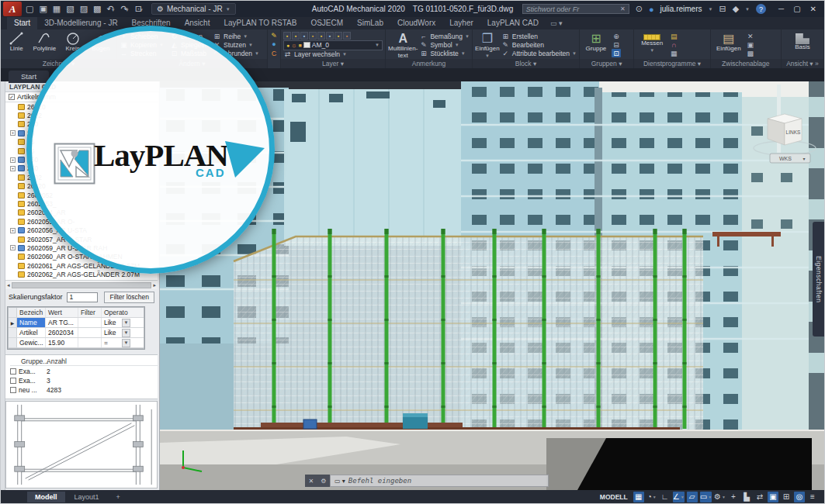  Describe the element at coordinates (16, 45) in the screenshot. I see `linie-button: Linie` at that location.